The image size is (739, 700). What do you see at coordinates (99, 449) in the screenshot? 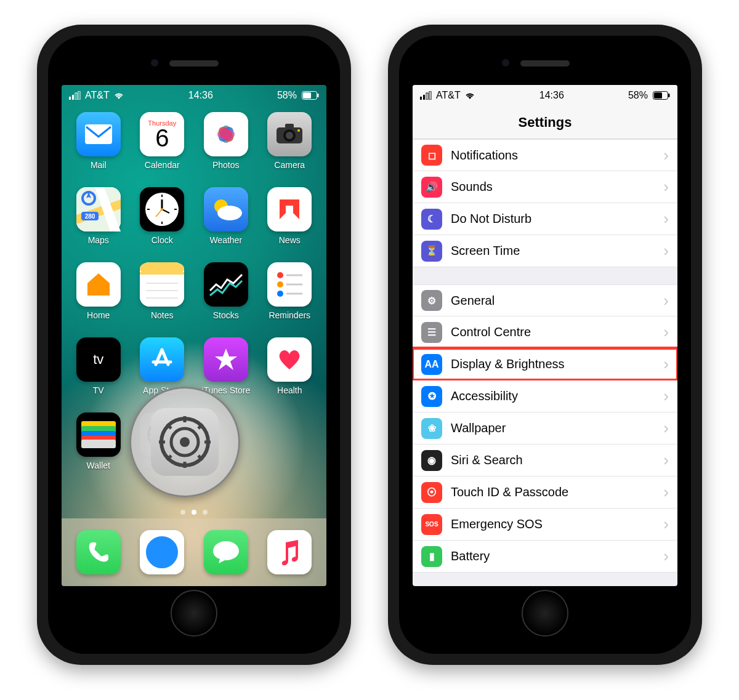
I see `app-wallet: Wallet` at bounding box center [99, 449].